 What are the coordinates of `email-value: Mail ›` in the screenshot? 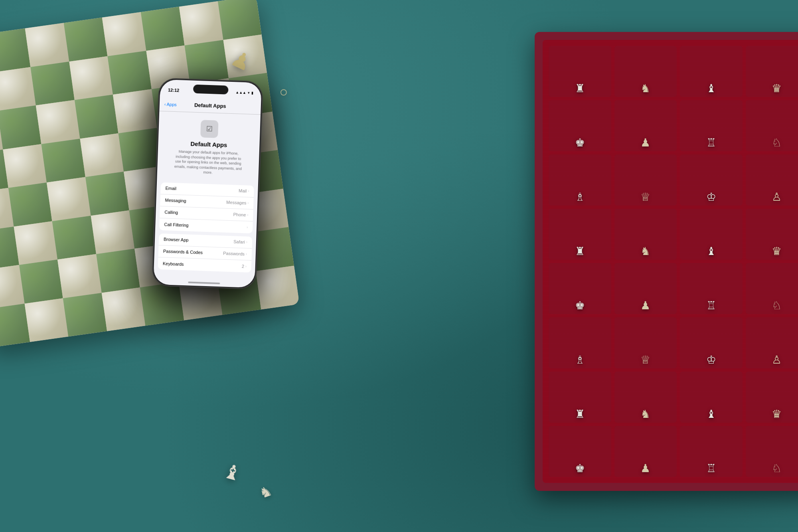 It's located at (244, 191).